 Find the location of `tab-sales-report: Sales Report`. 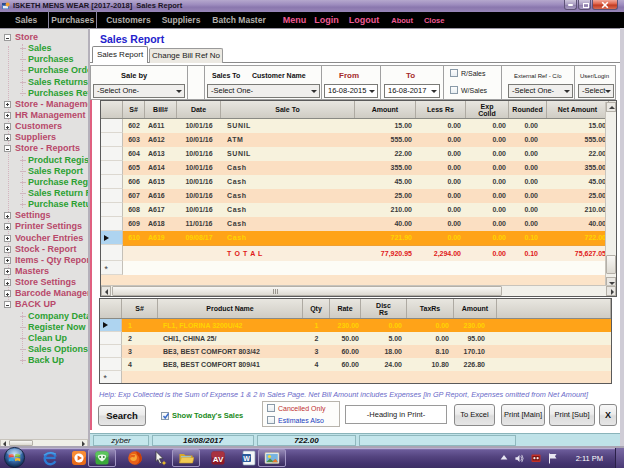

tab-sales-report: Sales Report is located at coordinates (120, 54).